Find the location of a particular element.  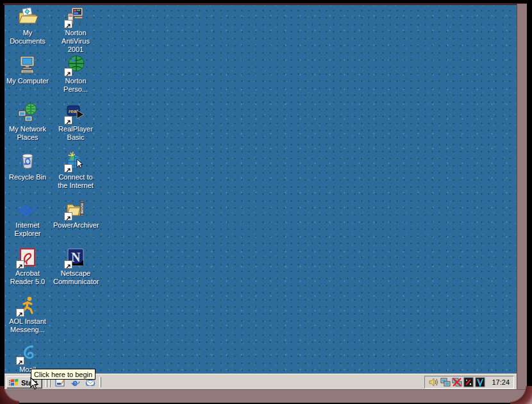

mouse-cursor-icon is located at coordinates (35, 383).